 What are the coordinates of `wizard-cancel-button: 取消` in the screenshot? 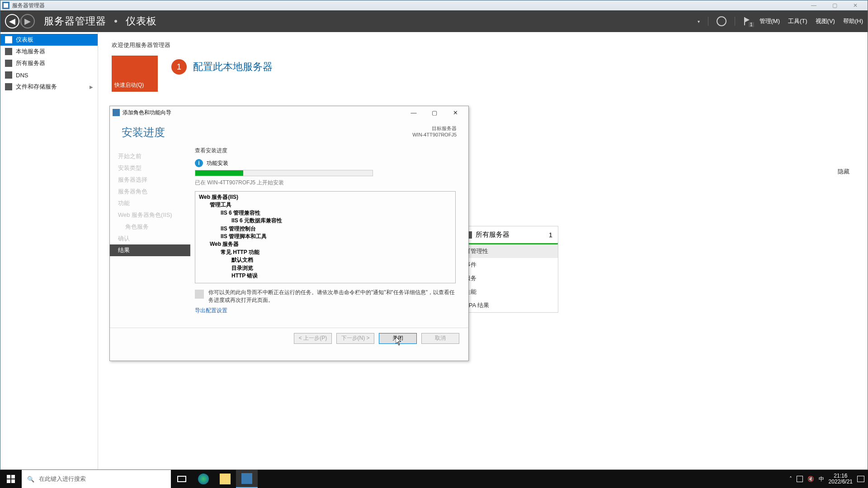 It's located at (440, 338).